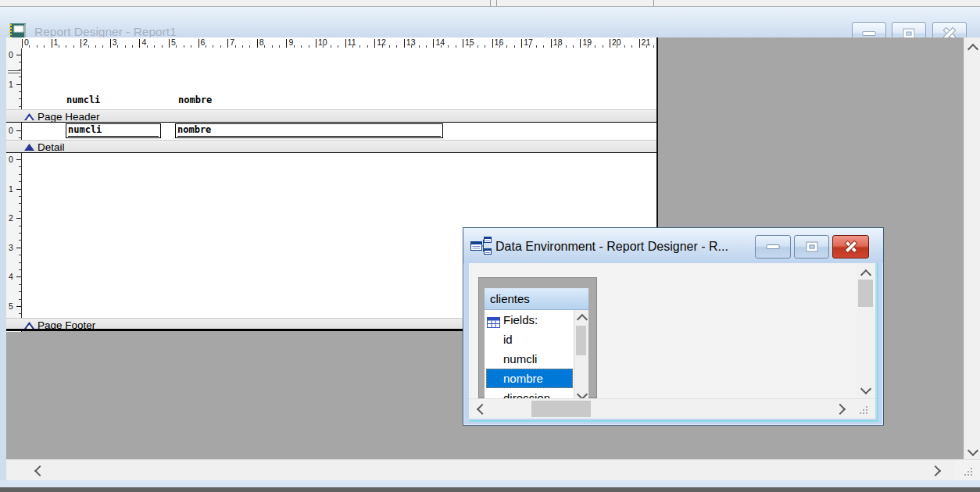 This screenshot has height=492, width=980. What do you see at coordinates (331, 116) in the screenshot?
I see `band-bar-page-header: Page Header` at bounding box center [331, 116].